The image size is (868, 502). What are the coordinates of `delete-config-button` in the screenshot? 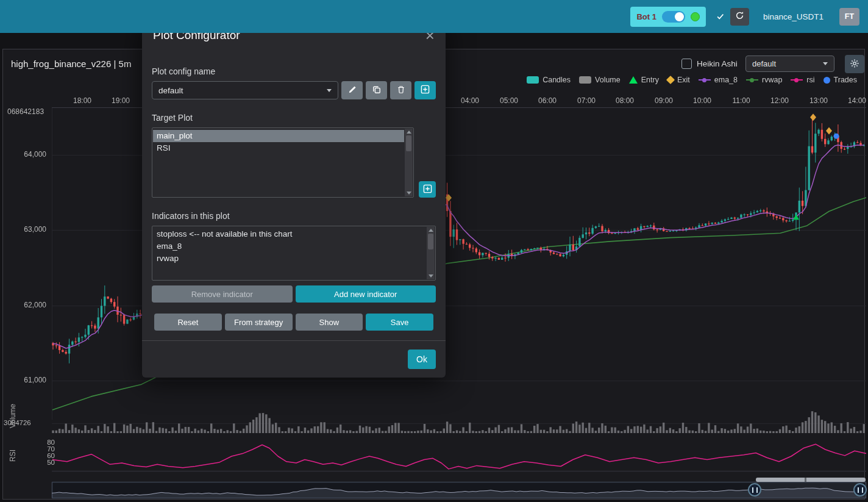 It's located at (401, 90).